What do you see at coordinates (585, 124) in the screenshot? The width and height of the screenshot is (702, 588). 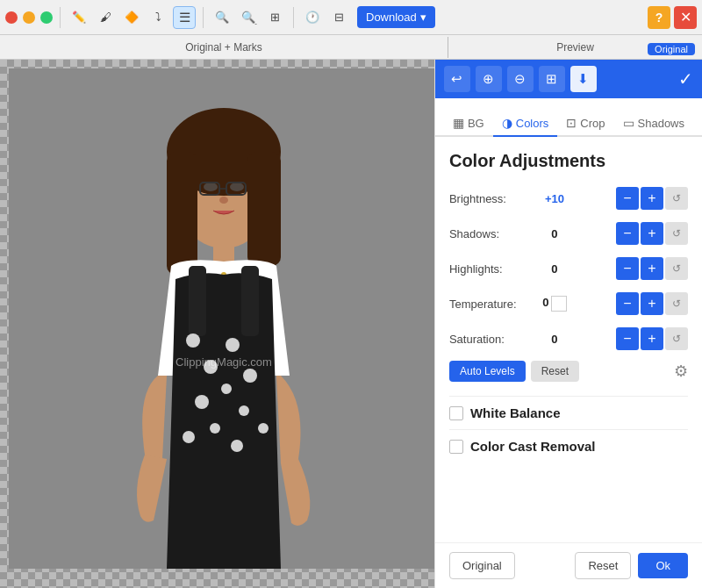 I see `tab-crop: ⊡ Crop` at bounding box center [585, 124].